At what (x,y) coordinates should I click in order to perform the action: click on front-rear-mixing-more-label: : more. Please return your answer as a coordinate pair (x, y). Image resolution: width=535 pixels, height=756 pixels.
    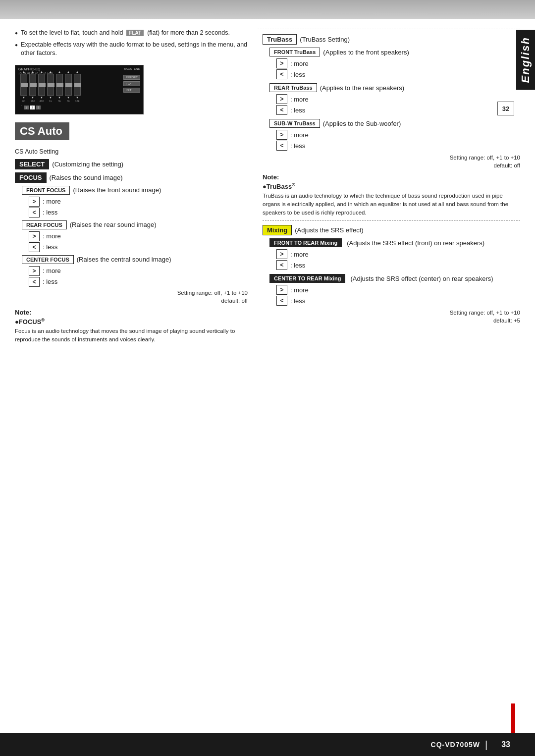
    Looking at the image, I should click on (299, 255).